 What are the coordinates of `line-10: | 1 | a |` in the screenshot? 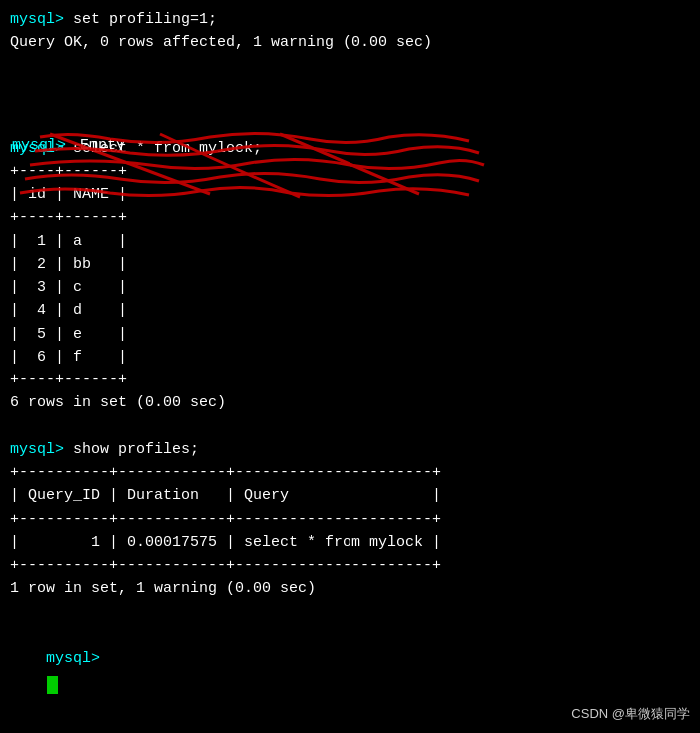 It's located at (350, 242).